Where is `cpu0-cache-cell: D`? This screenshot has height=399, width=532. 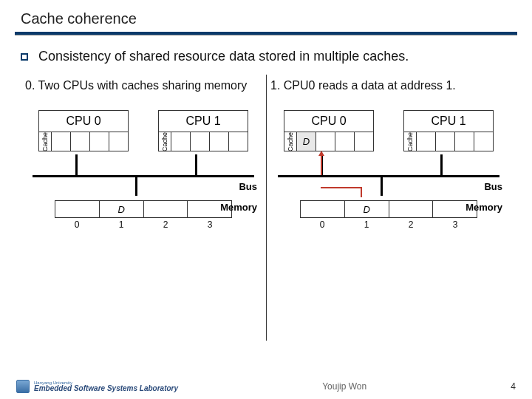
cpu0-cache-cell: D is located at coordinates (307, 142).